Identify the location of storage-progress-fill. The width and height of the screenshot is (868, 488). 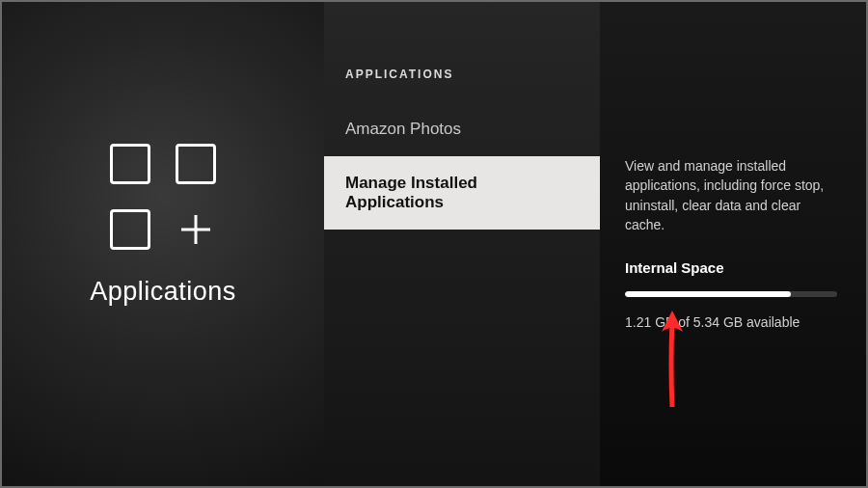
(708, 294).